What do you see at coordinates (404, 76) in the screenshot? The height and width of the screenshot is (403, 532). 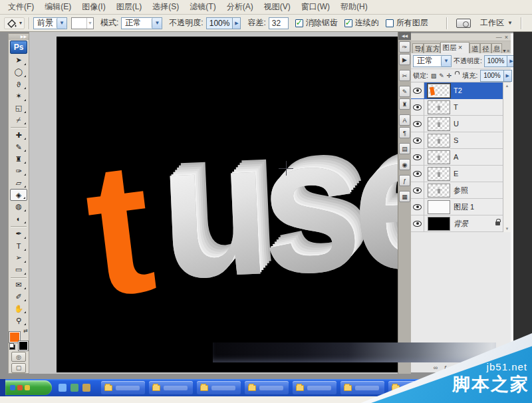 I see `tool-presets-panel-icon: ✂` at bounding box center [404, 76].